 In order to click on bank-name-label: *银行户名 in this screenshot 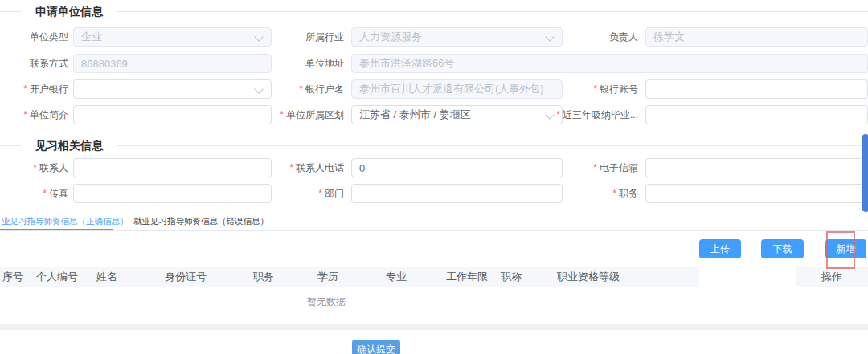, I will do `click(289, 89)`.